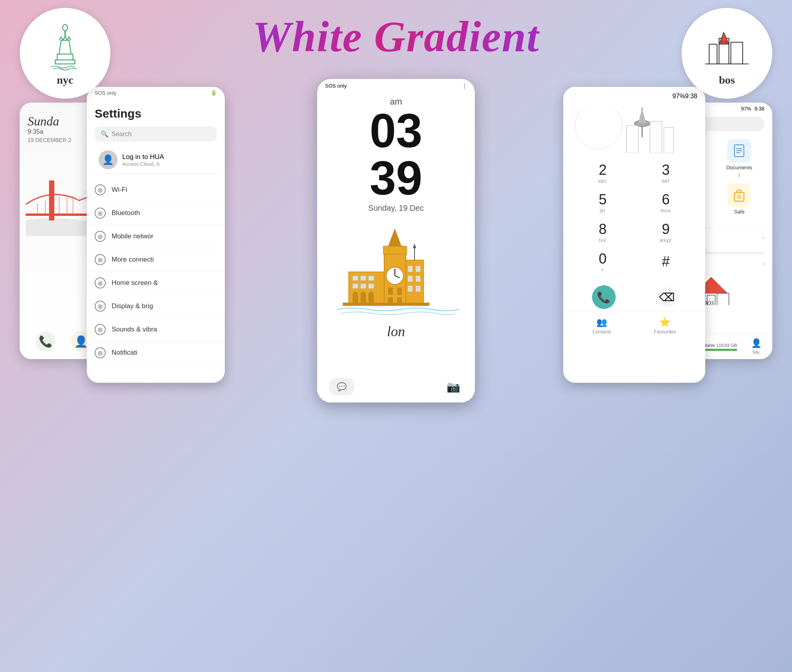 The height and width of the screenshot is (672, 792). Describe the element at coordinates (666, 262) in the screenshot. I see `dialer-key-hash: #` at that location.